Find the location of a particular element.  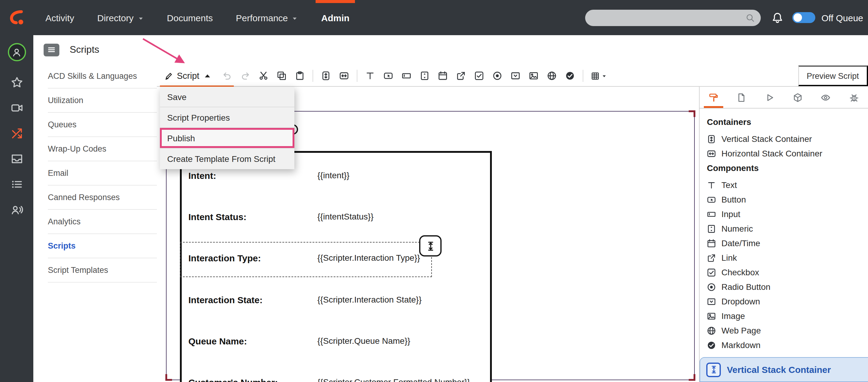

drag-preview-vertical-stack: Vertical Stack Container is located at coordinates (784, 370).